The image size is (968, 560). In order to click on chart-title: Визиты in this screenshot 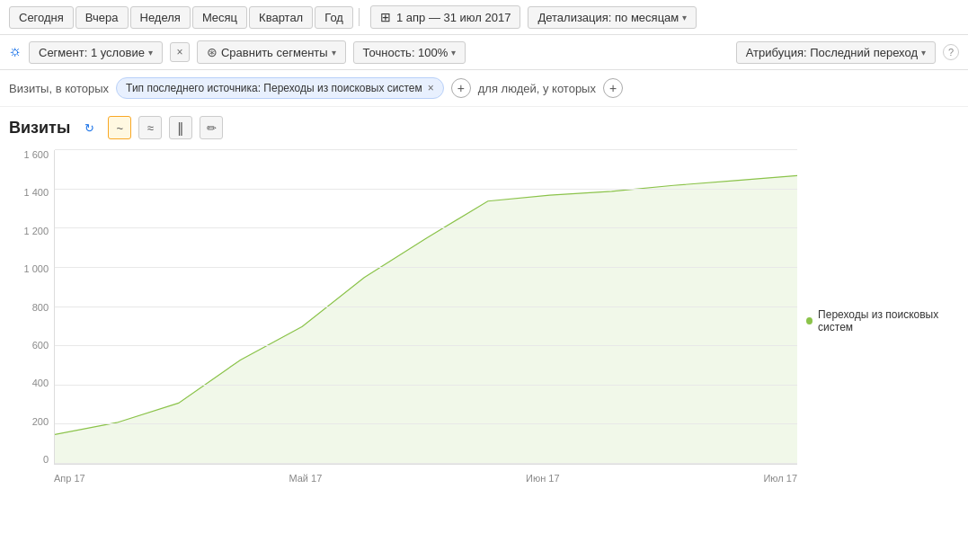, I will do `click(40, 128)`.